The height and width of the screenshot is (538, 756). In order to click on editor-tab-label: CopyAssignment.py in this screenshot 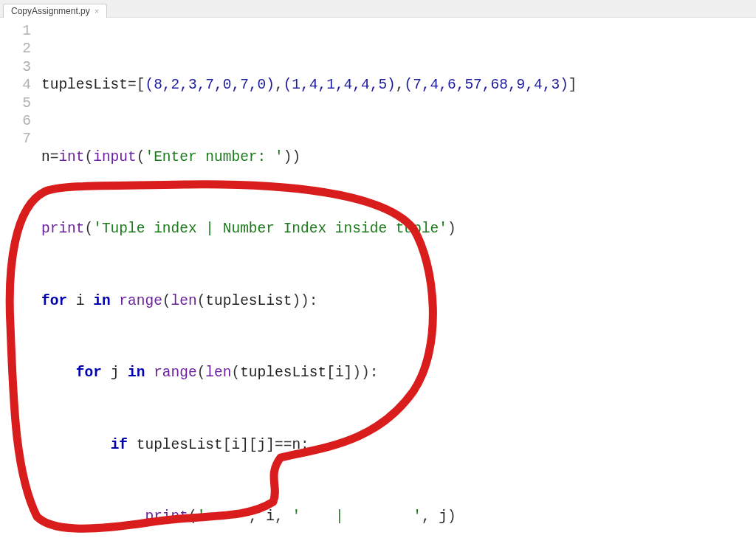, I will do `click(50, 11)`.